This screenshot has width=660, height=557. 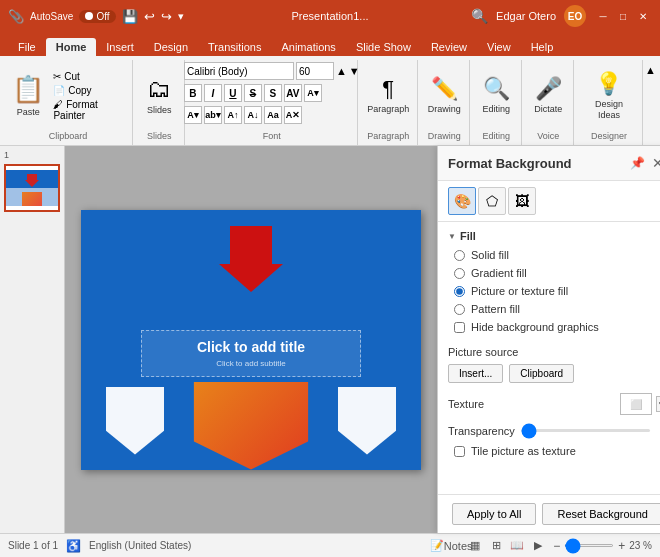 What do you see at coordinates (166, 16) in the screenshot?
I see `redo-icon: ↪` at bounding box center [166, 16].